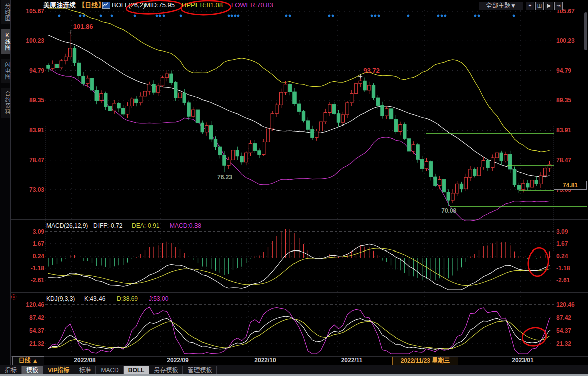 This screenshot has width=588, height=376. I want to click on x-axis-month-label: 2022/09, so click(178, 360).